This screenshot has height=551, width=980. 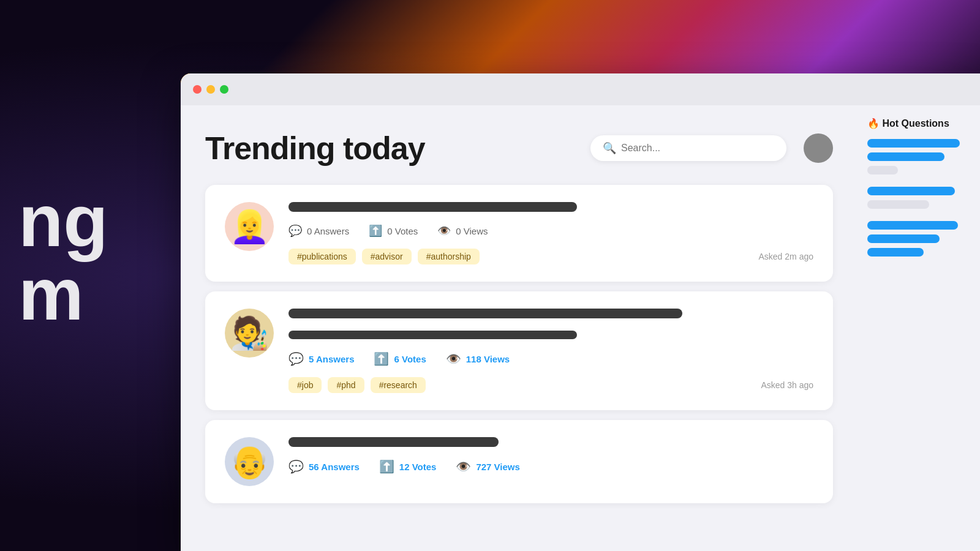 What do you see at coordinates (581, 89) in the screenshot?
I see `title-bar` at bounding box center [581, 89].